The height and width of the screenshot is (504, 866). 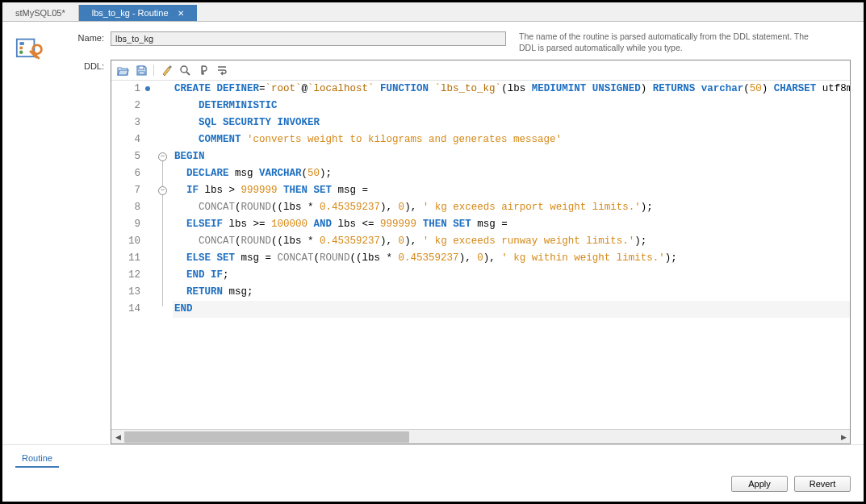 What do you see at coordinates (126, 190) in the screenshot?
I see `line-number: 7` at bounding box center [126, 190].